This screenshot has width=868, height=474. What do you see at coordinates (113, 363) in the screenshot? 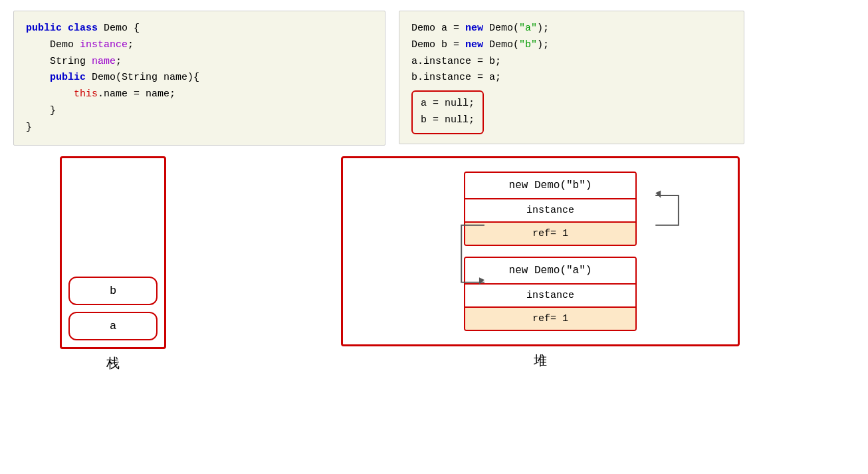
I see `stack-label: 栈` at bounding box center [113, 363].